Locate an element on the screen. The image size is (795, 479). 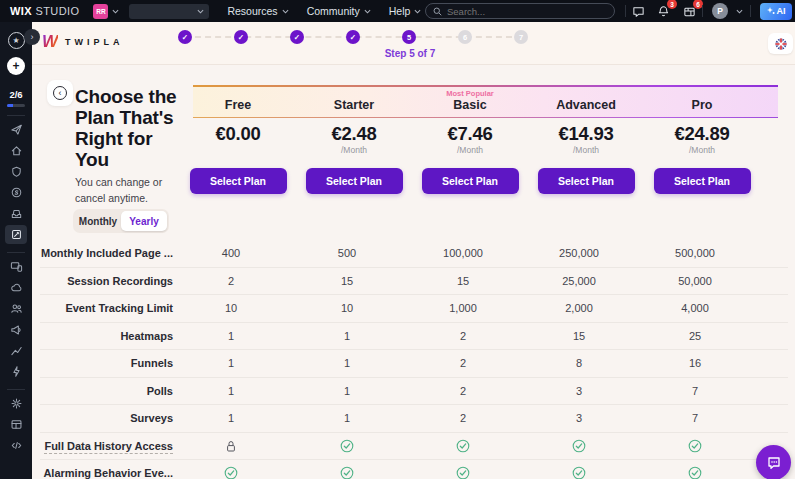
home-icon is located at coordinates (16, 150).